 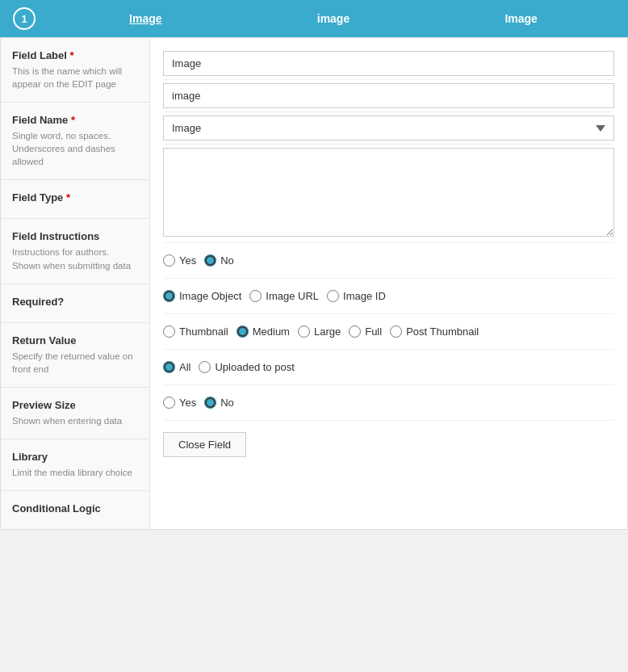 I want to click on header-tab-1: Image, so click(x=145, y=19).